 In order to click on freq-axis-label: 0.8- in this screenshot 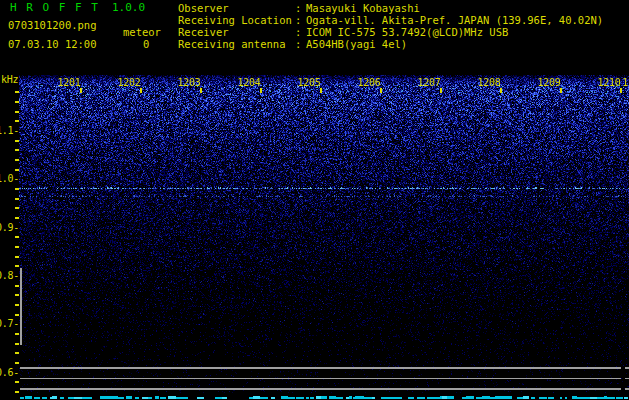, I will do `click(10, 276)`.